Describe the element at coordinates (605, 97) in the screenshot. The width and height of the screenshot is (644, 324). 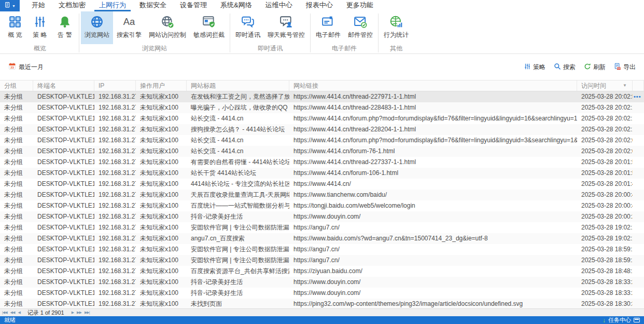
I see `cell-time: 2025-03-28 20:02:58` at that location.